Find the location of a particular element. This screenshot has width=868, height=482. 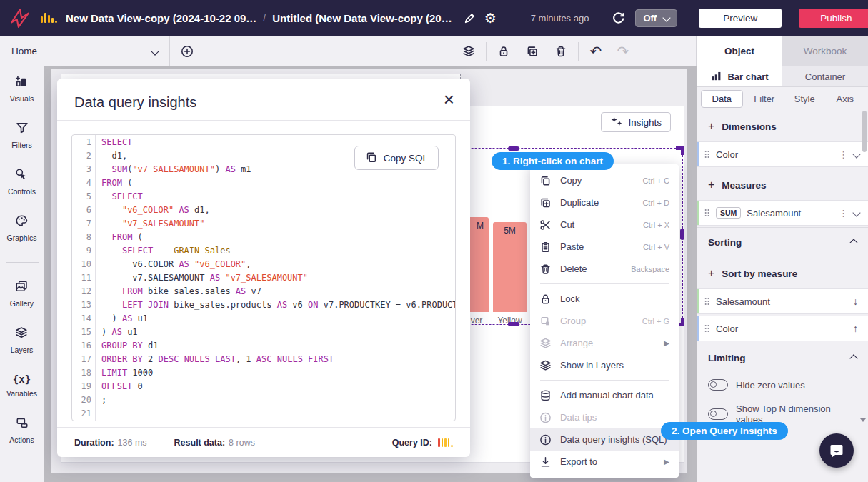

workbook-title: Untitled (New Data View-copy (20… is located at coordinates (361, 19).